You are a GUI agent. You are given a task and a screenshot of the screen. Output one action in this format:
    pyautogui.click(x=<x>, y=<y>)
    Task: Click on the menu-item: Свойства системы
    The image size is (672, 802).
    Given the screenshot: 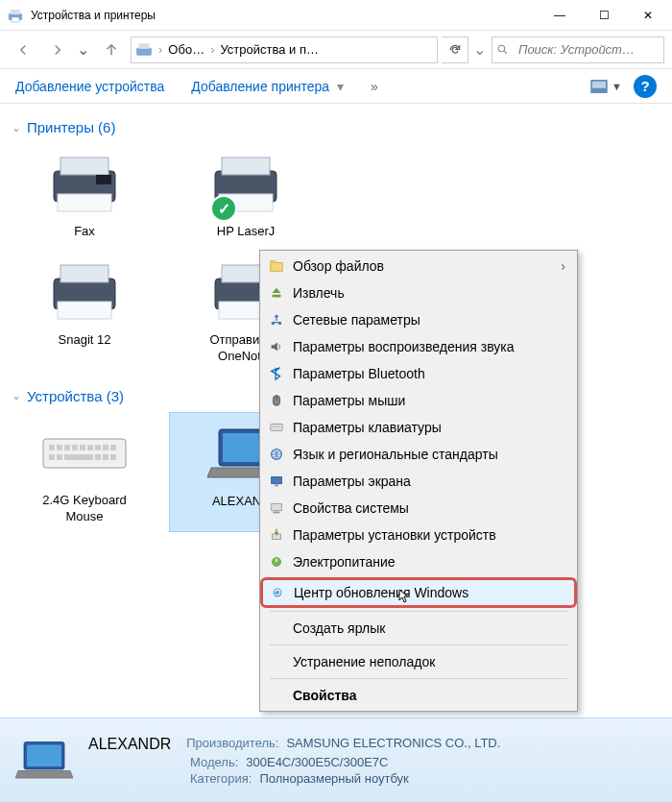 What is the action you would take?
    pyautogui.click(x=419, y=508)
    